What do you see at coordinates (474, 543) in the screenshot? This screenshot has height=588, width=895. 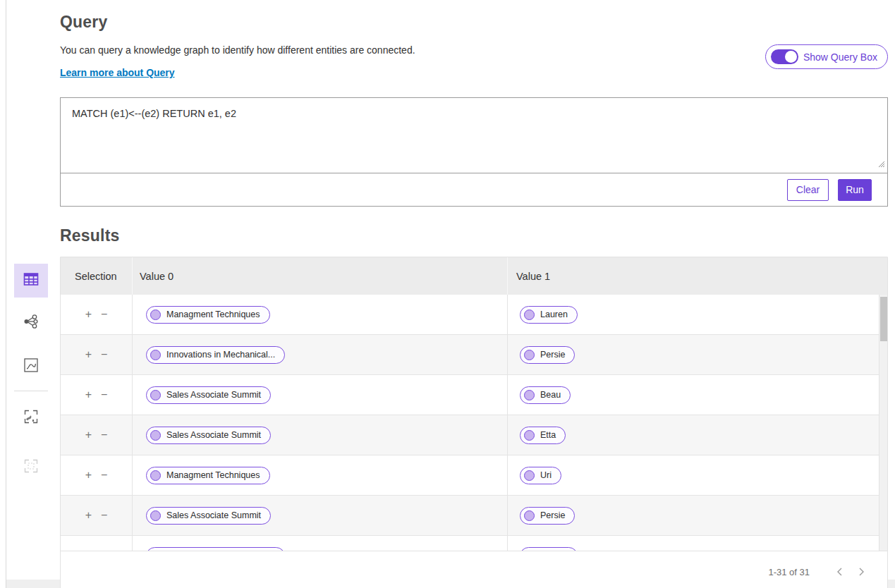 I see `table-row: + − Innovations in Mechanical... Lauren` at bounding box center [474, 543].